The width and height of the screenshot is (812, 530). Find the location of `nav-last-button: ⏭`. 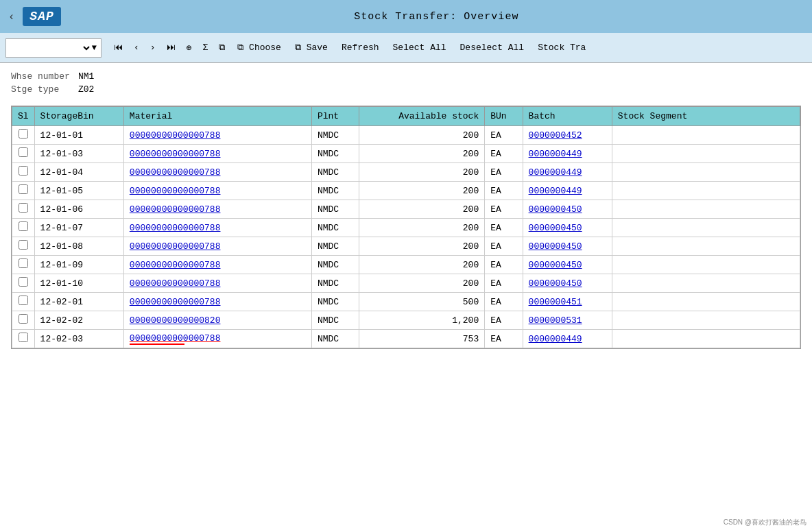

nav-last-button: ⏭ is located at coordinates (171, 48).